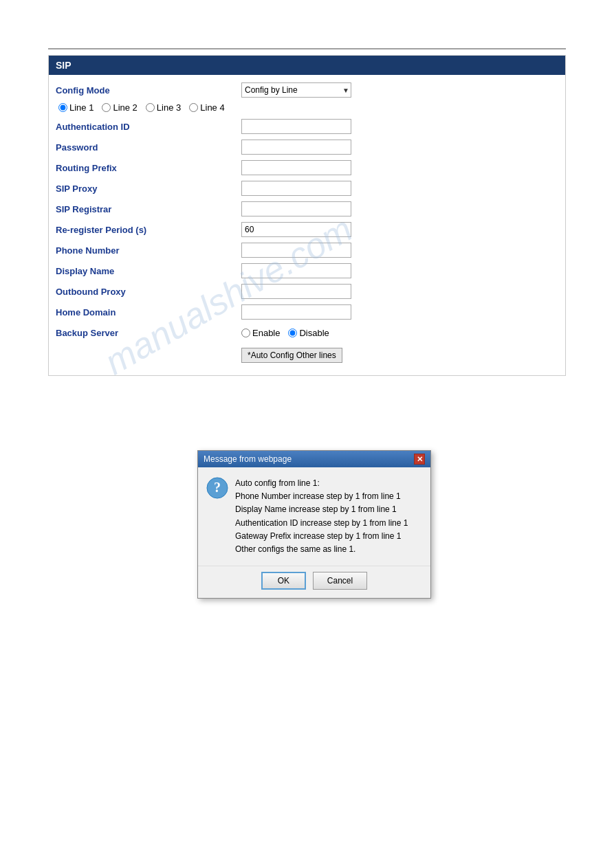 The height and width of the screenshot is (868, 614). Describe the element at coordinates (322, 536) in the screenshot. I see `dialog-line-5: Gateway Prefix increase step by 1 from l…` at that location.